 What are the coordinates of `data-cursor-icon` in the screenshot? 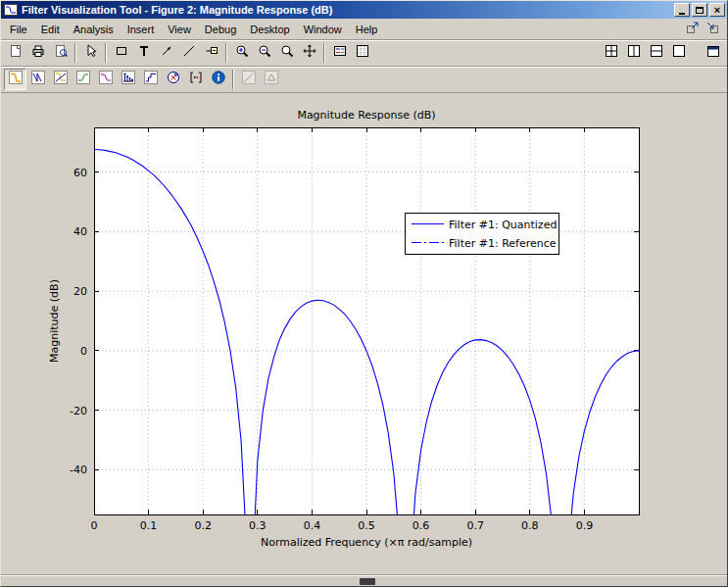 It's located at (212, 53).